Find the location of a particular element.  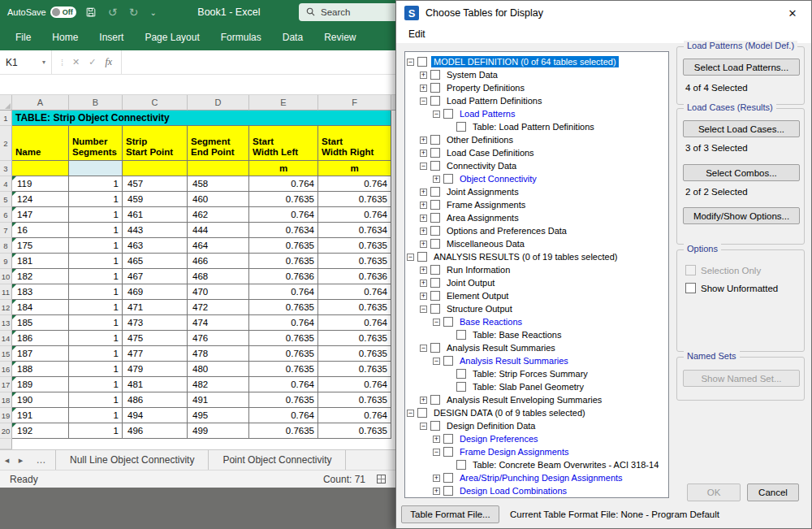

cell-d10: 468 is located at coordinates (218, 276).